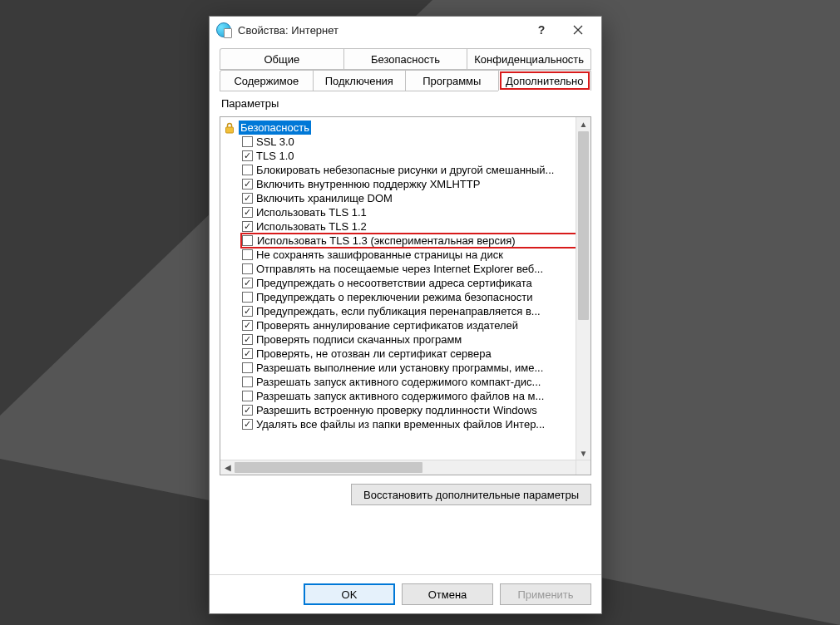  Describe the element at coordinates (250, 103) in the screenshot. I see `groupbox-label: Параметры` at that location.